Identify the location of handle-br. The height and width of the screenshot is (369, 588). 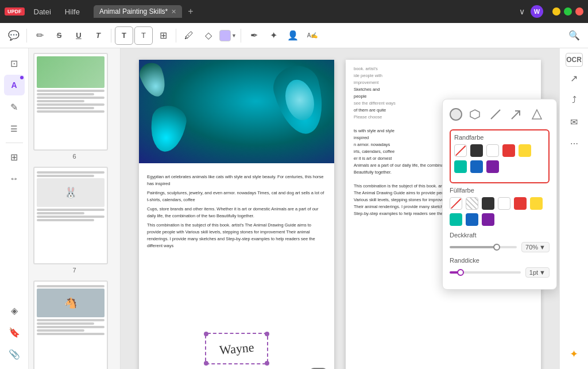
(267, 363).